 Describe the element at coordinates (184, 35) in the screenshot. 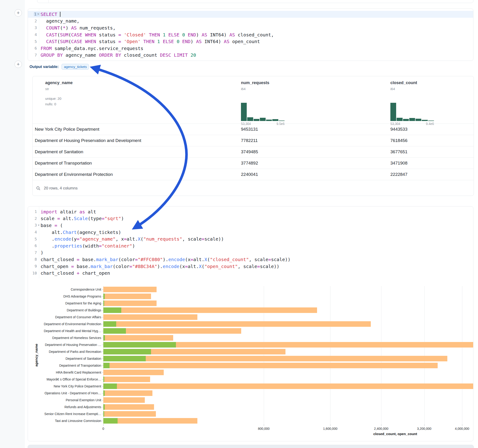

I see `code-token: 0` at that location.